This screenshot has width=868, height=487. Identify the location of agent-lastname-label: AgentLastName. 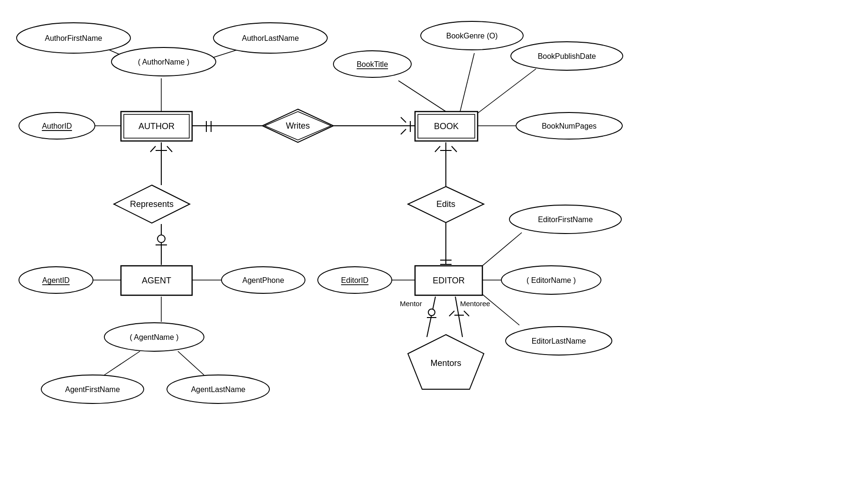
(218, 389).